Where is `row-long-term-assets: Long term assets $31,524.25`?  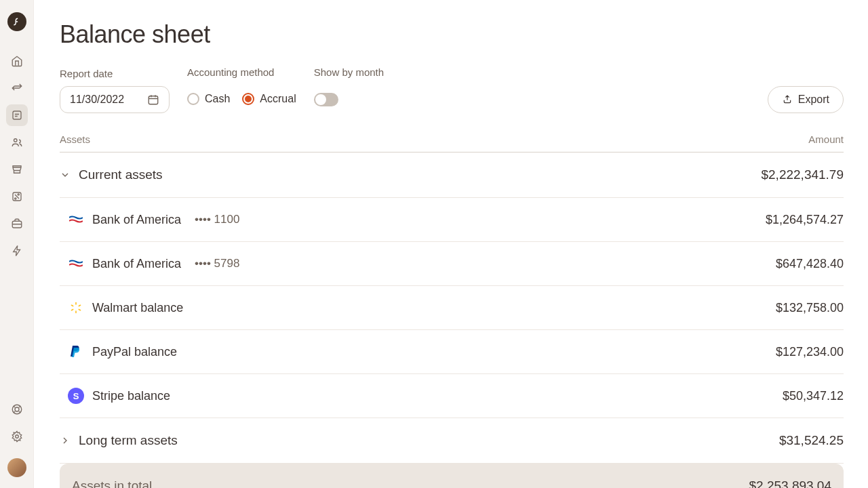 row-long-term-assets: Long term assets $31,524.25 is located at coordinates (452, 441).